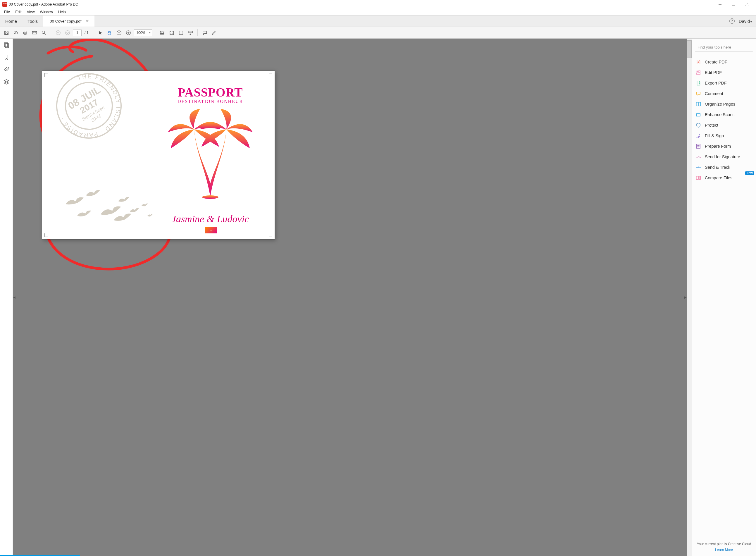 Image resolution: width=756 pixels, height=556 pixels. What do you see at coordinates (746, 21) in the screenshot?
I see `user-menu: David▾` at bounding box center [746, 21].